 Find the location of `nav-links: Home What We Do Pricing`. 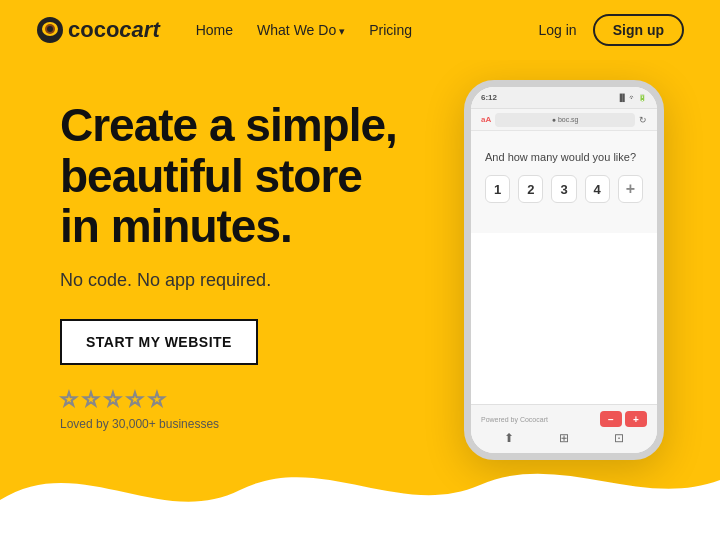

nav-links: Home What We Do Pricing is located at coordinates (368, 30).